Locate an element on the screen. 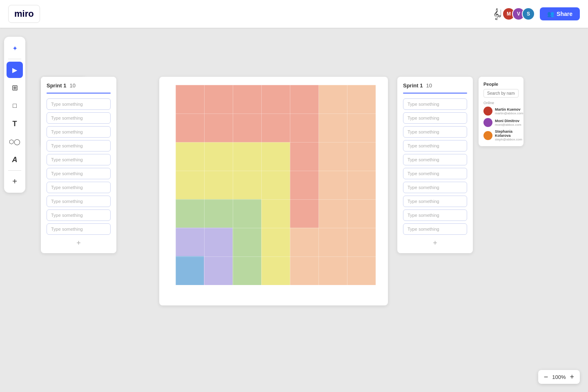 This screenshot has width=588, height=392. header-right: 𝄞𝅗𝅥 M V S 👥 Share is located at coordinates (537, 14).